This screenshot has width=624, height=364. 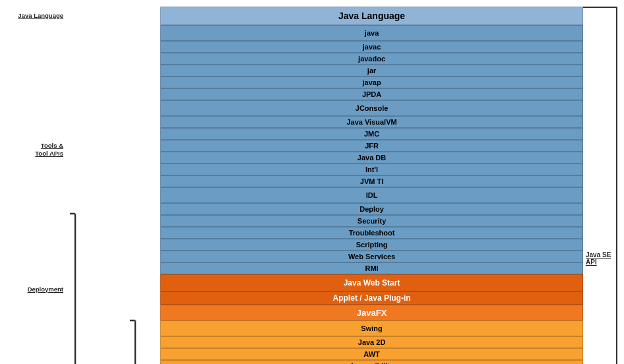 What do you see at coordinates (144, 185) in the screenshot?
I see `jre-bracket-cell: JRE` at bounding box center [144, 185].